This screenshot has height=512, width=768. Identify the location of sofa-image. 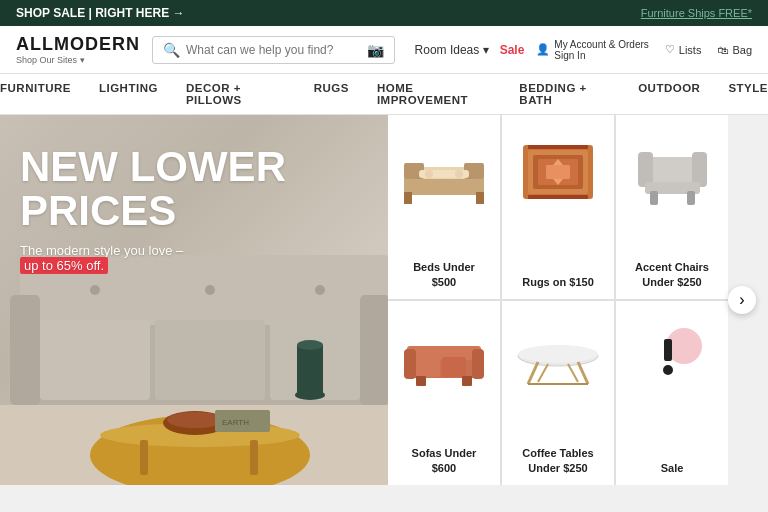
(444, 358).